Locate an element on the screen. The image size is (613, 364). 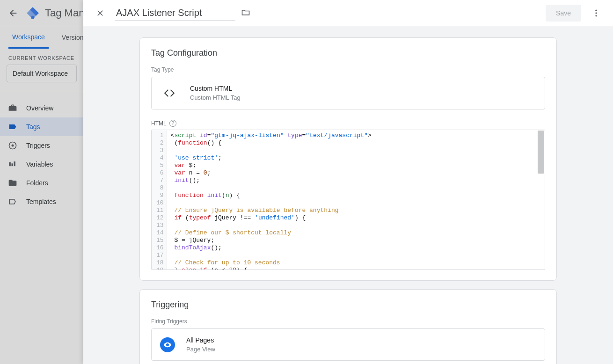
eye-icon is located at coordinates (168, 345).